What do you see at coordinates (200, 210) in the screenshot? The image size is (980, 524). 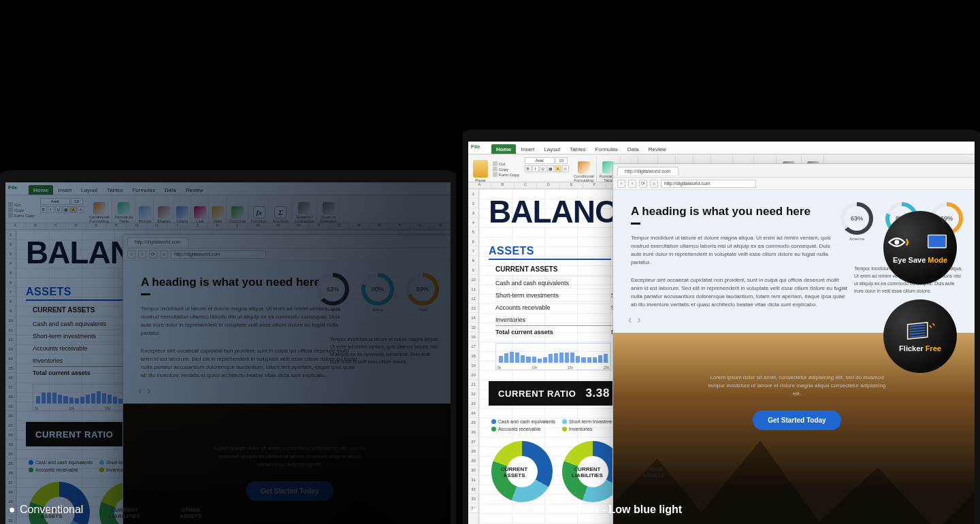 I see `ribbon-group: Line` at bounding box center [200, 210].